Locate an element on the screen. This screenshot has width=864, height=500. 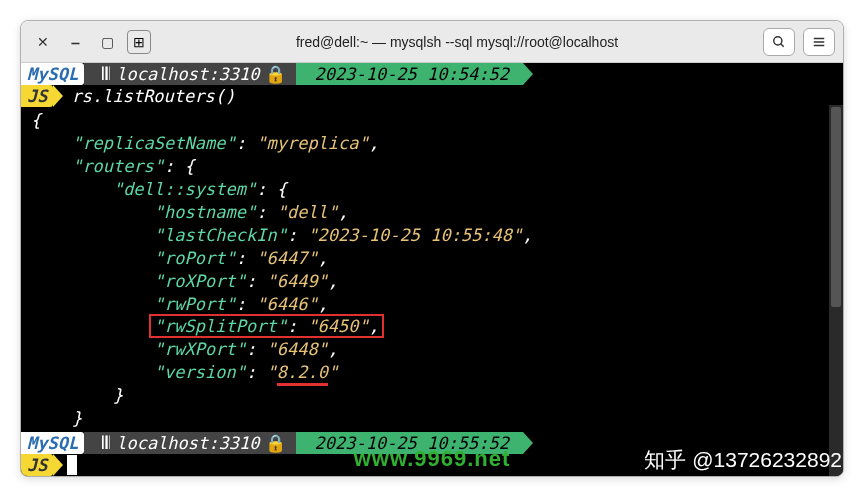
prompt-line-1: MySQL 𝄃𝄃 localhost:3310 🔒 2023-10-25 10:… is located at coordinates (432, 74).